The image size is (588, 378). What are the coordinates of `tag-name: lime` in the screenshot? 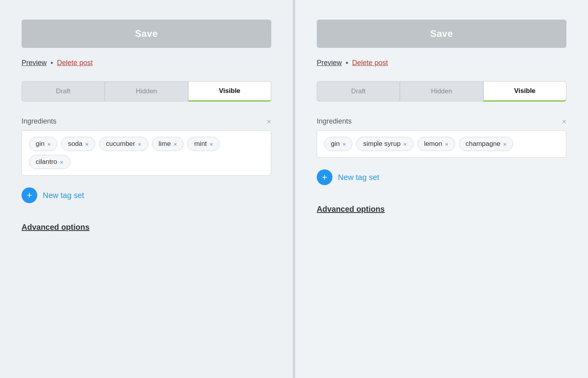 It's located at (165, 144).